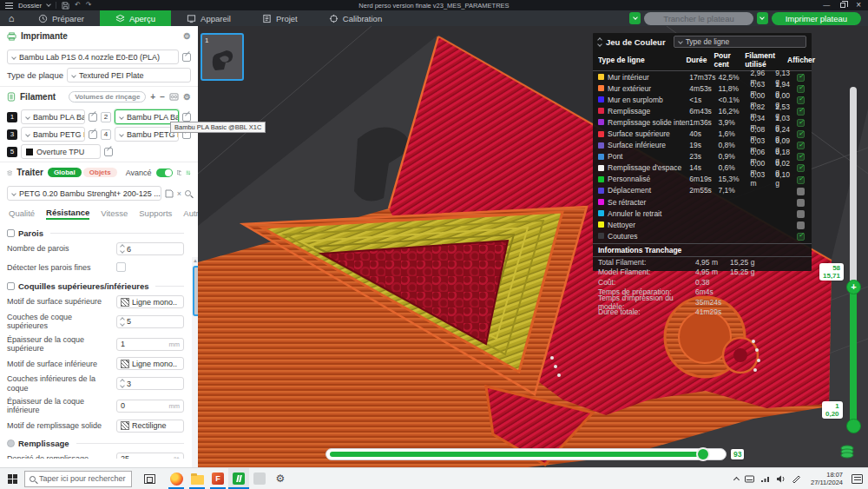  Describe the element at coordinates (155, 214) in the screenshot. I see `tab-supports: Supports` at that location.